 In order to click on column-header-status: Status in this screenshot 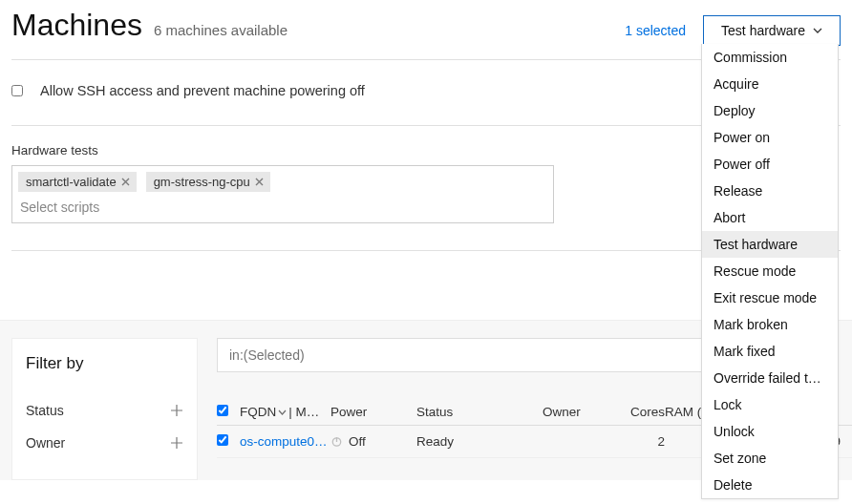, I will do `click(479, 412)`.